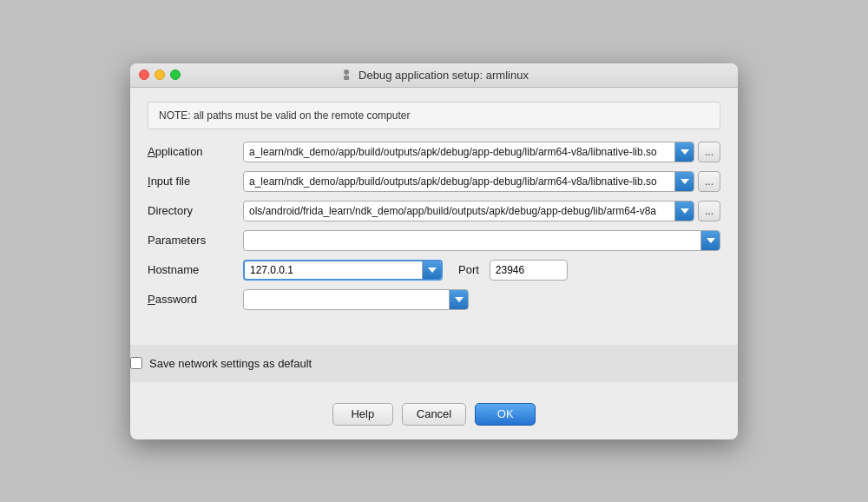 This screenshot has width=868, height=502. Describe the element at coordinates (333, 270) in the screenshot. I see `hostname-input` at that location.